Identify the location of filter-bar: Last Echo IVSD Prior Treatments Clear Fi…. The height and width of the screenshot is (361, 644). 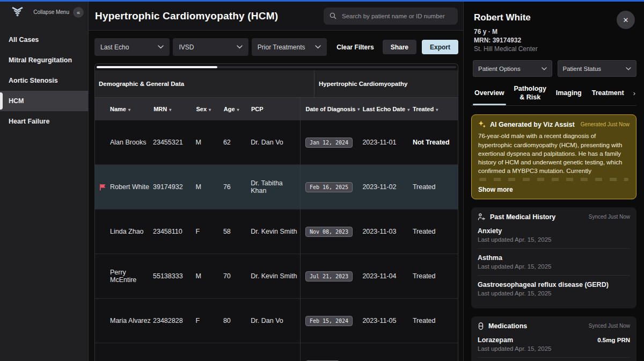
(276, 46).